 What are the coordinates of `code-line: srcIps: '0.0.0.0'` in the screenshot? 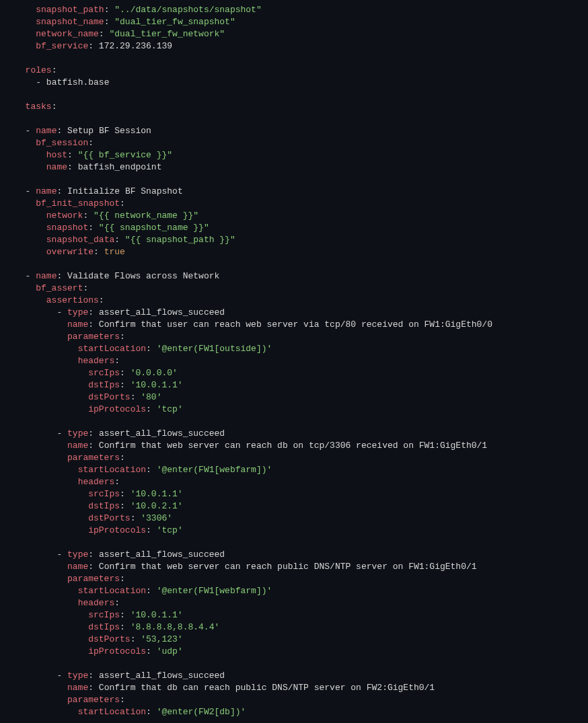 It's located at (96, 373).